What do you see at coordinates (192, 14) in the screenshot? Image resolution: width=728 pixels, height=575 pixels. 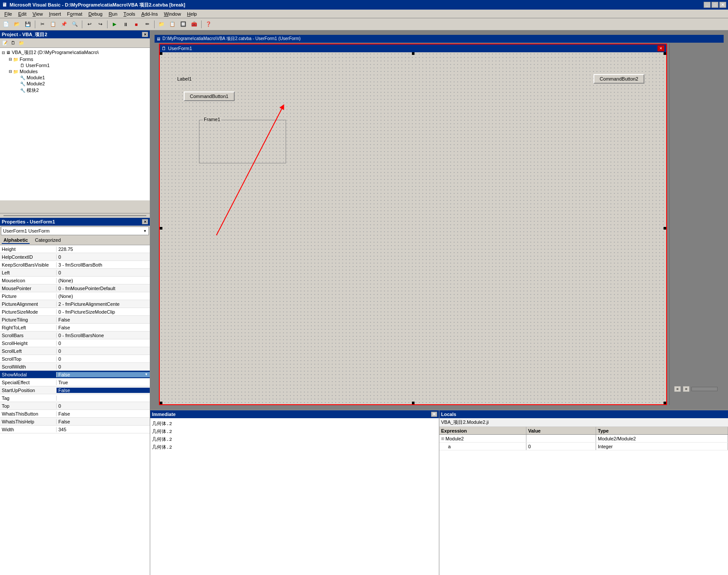 I see `menu-help: Help` at bounding box center [192, 14].